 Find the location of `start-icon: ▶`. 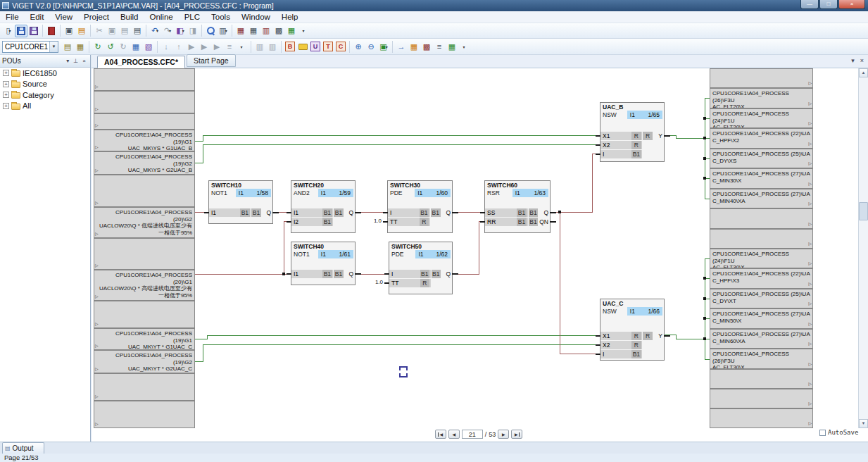

start-icon: ▶ is located at coordinates (191, 46).